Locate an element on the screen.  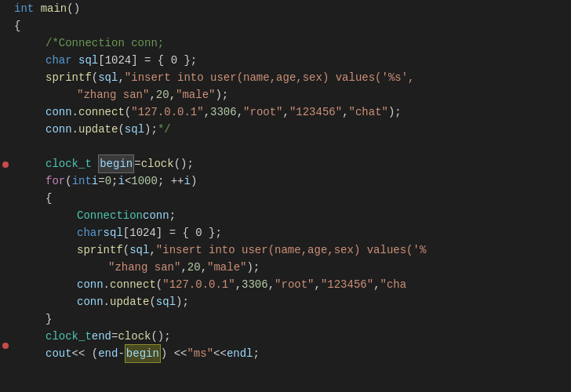
code-line-1: int main() is located at coordinates (293, 9).